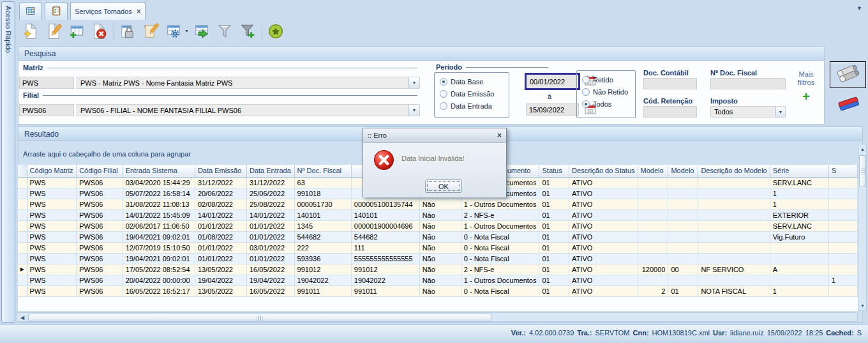 The image size is (868, 343). I want to click on filial-code-input: PWS06, so click(47, 110).